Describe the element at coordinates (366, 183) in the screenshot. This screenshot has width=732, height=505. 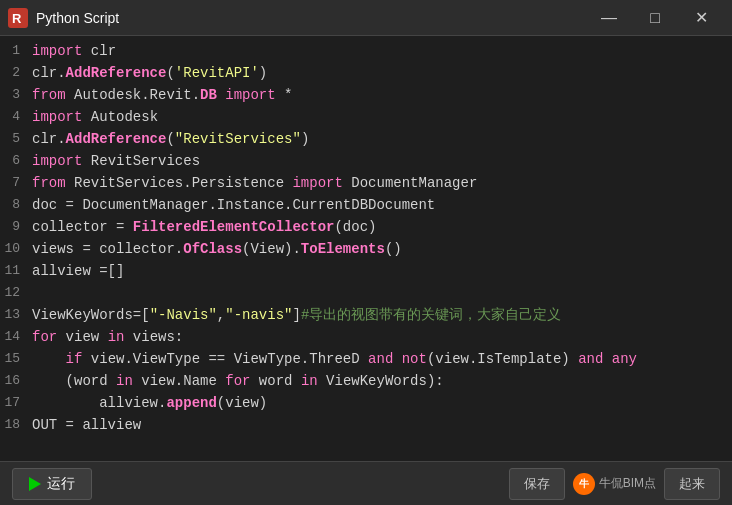
I see `code-line-7: 7 from RevitServices.Persistence import …` at that location.